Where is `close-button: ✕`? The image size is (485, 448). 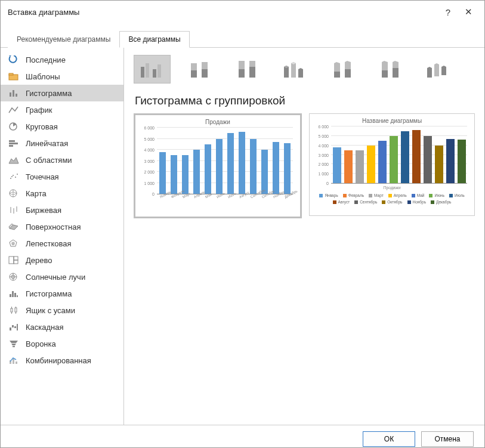
close-button: ✕ is located at coordinates (468, 12).